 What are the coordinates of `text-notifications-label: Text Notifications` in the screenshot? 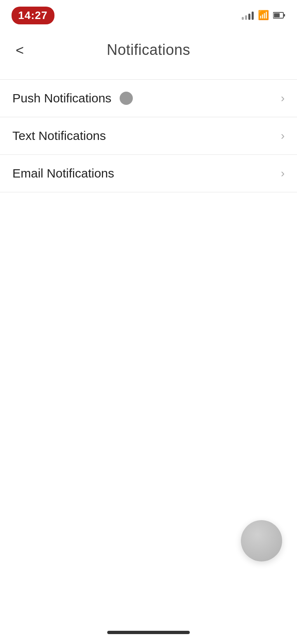 It's located at (59, 136).